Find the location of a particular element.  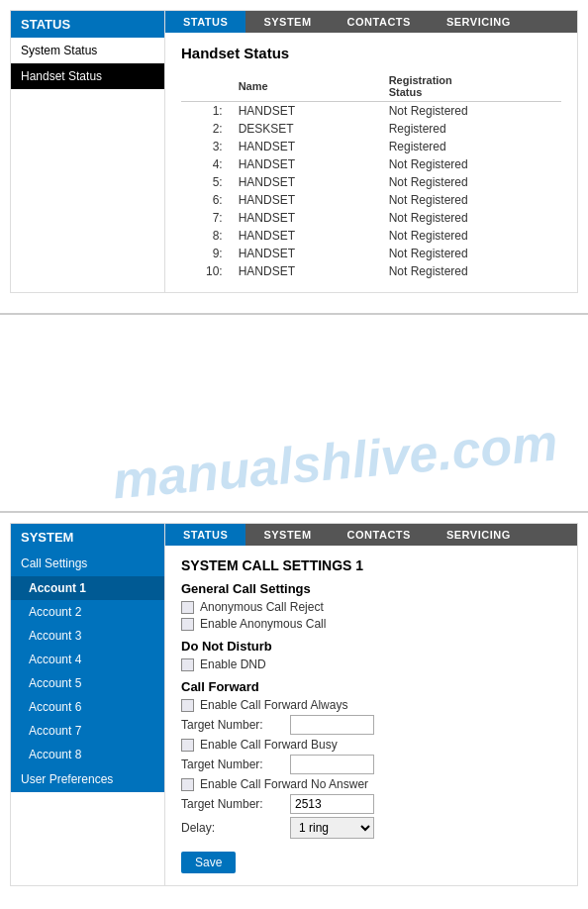

sidebar-account-2: Account 2 is located at coordinates (87, 612).